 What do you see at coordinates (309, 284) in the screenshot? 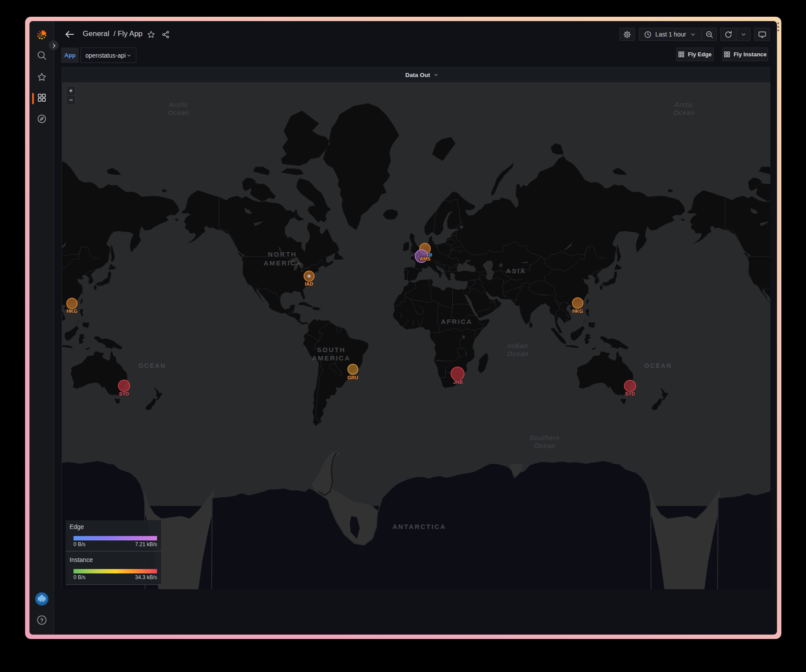
I see `svg-text: IAD` at bounding box center [309, 284].